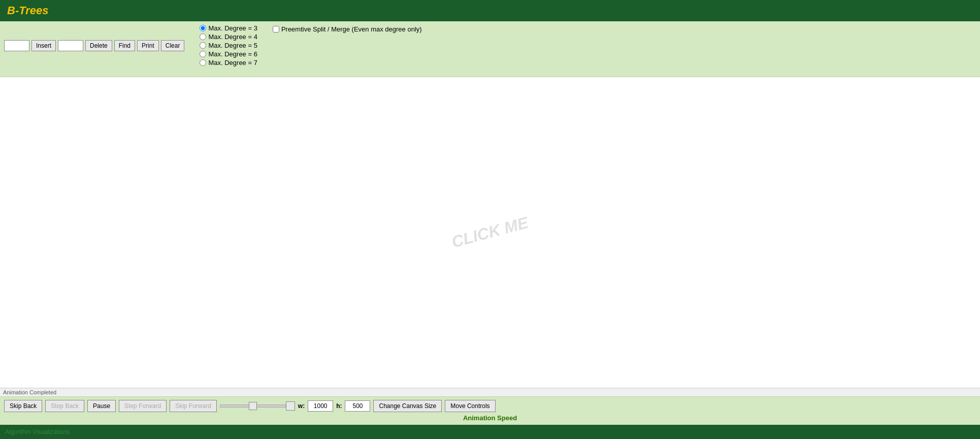 Image resolution: width=980 pixels, height=439 pixels. I want to click on bottom-toolbar: Skip Back Step Back Pause Step Forward S…, so click(490, 411).